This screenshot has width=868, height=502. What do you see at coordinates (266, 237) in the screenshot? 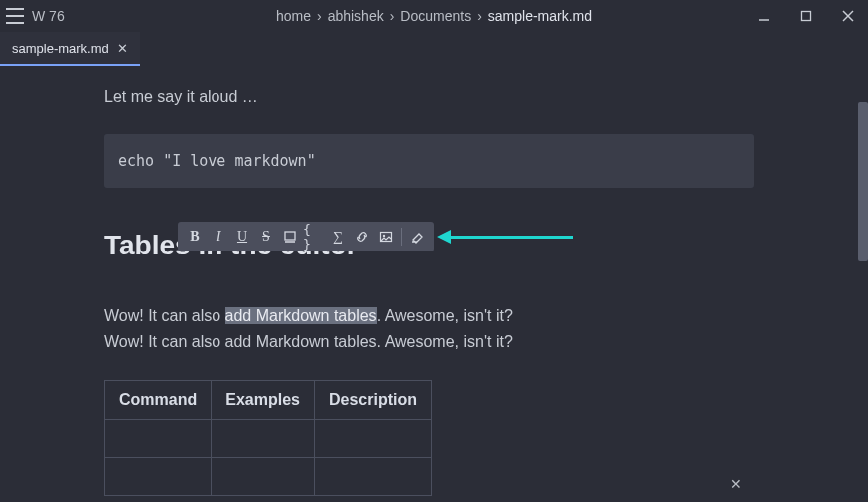
I see `strikethrough-button: S` at bounding box center [266, 237].